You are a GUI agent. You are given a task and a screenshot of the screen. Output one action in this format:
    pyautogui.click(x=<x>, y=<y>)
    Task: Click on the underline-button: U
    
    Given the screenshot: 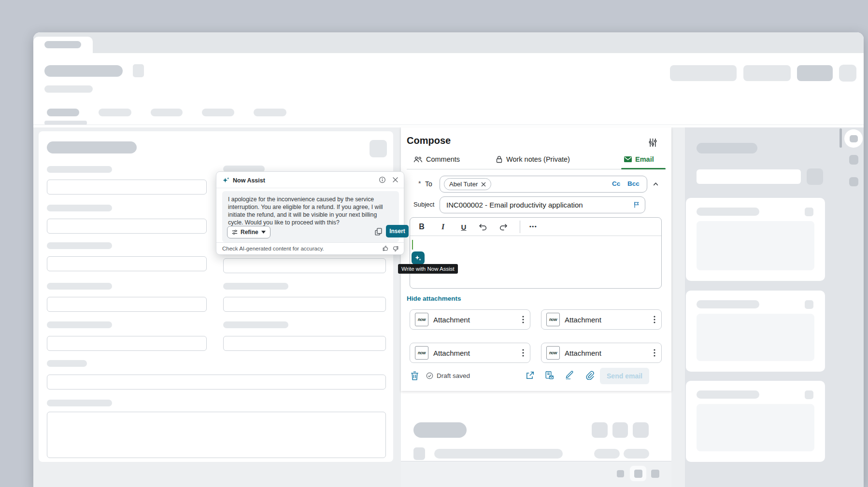 What is the action you would take?
    pyautogui.click(x=464, y=227)
    